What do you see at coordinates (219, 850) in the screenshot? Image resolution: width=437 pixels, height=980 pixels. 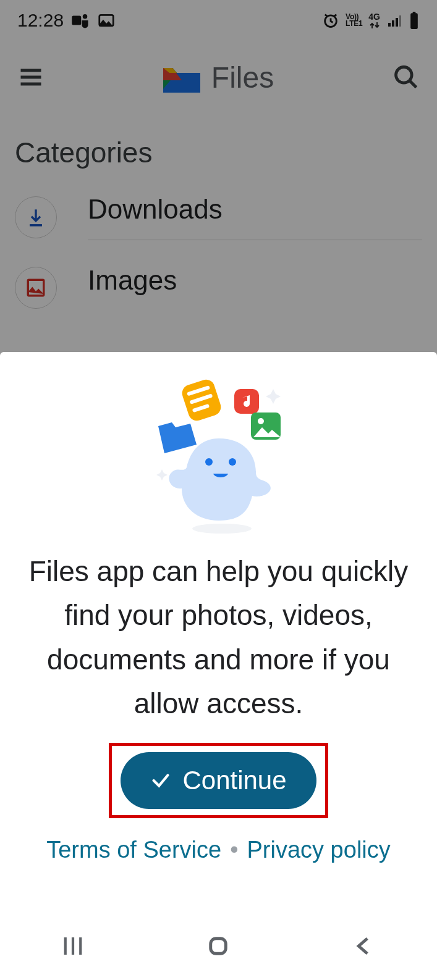 I see `legal-links: Terms of Service • Privacy policy` at bounding box center [219, 850].